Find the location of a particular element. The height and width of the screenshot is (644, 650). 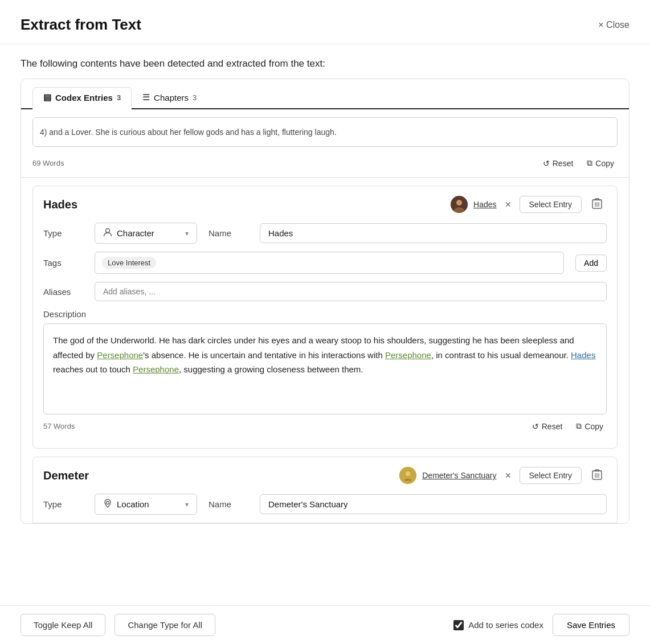

desc-persephone2-link: Persephone is located at coordinates (408, 355).